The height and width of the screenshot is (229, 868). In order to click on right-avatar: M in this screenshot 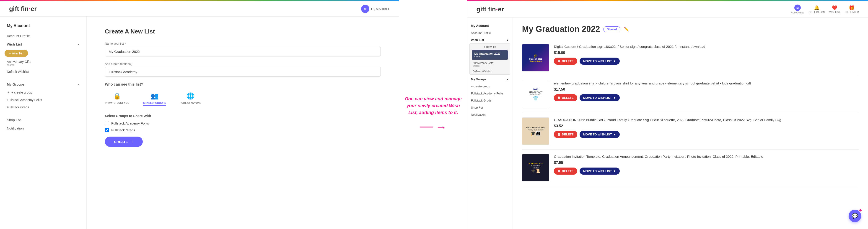, I will do `click(797, 8)`.